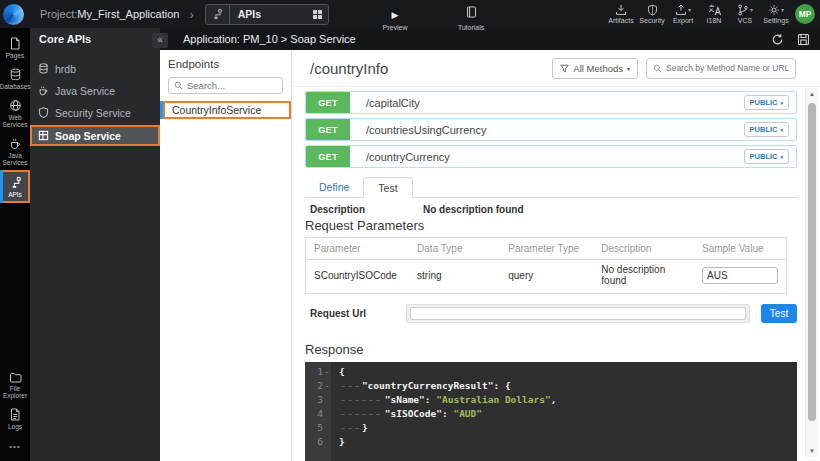 The image size is (820, 461). Describe the element at coordinates (812, 94) in the screenshot. I see `scroll-up-arrow: ▲` at that location.